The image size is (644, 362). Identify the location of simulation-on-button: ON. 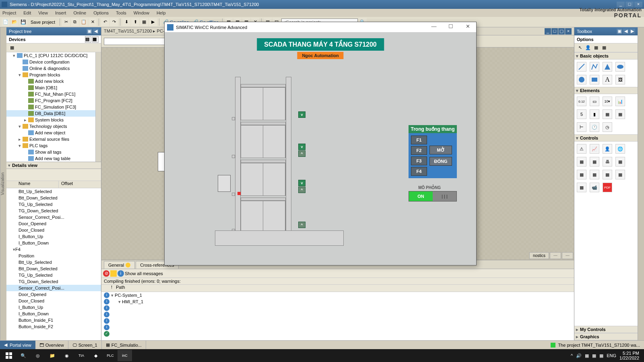
(421, 196).